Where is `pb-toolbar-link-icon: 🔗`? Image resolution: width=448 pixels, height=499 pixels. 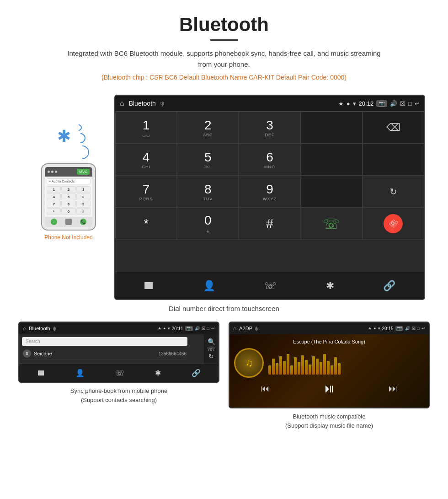
pb-toolbar-link-icon: 🔗 is located at coordinates (196, 373).